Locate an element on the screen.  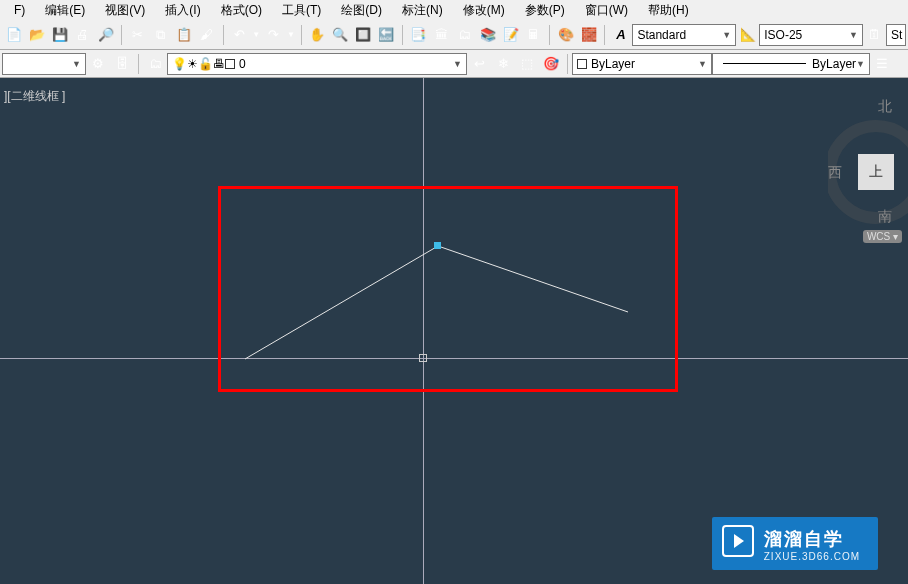
menu-help: 帮助(H) is located at coordinates (668, 10).